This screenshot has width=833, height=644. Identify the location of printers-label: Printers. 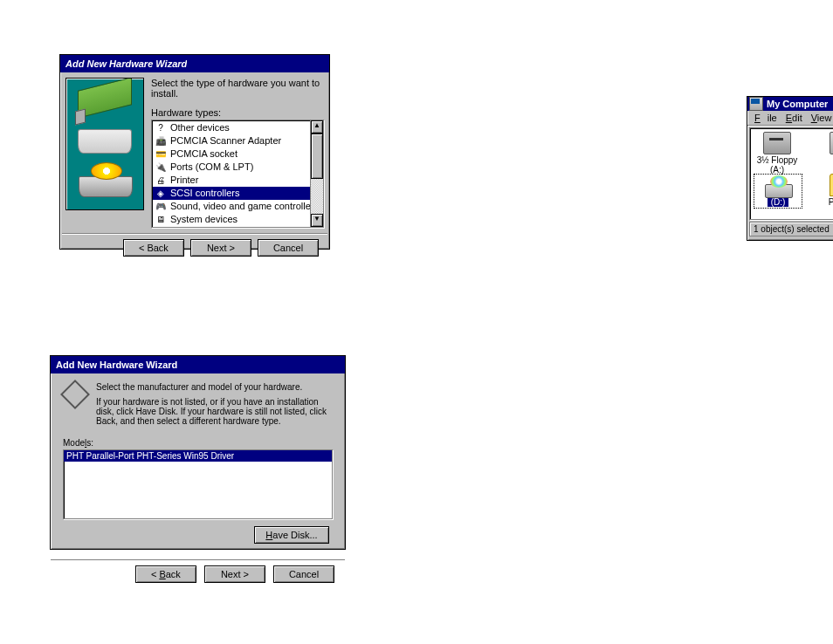
(826, 202).